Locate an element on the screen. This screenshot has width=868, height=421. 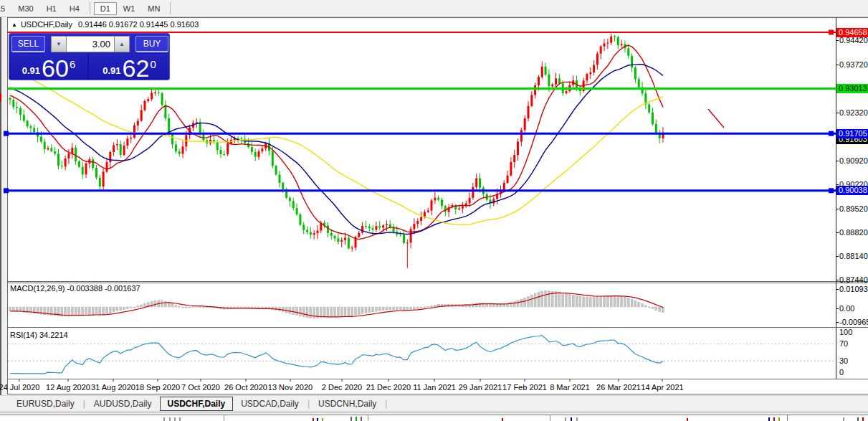
date-tick-label: 17 Feb 2021 is located at coordinates (525, 387).